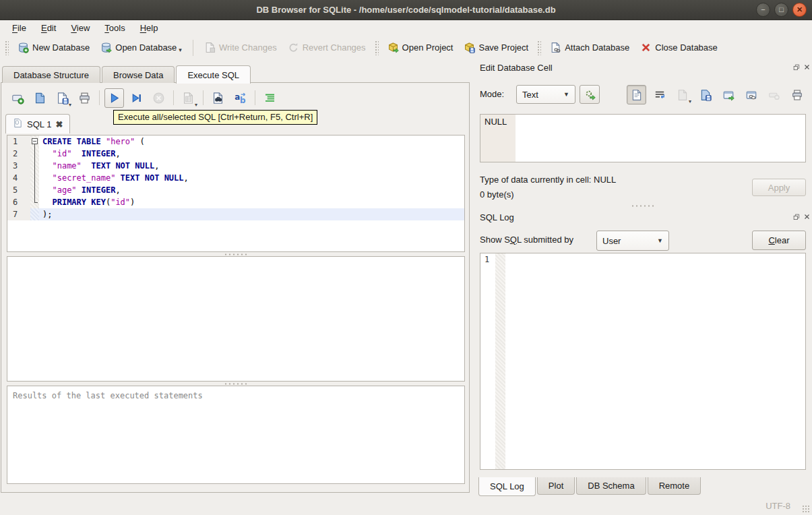  What do you see at coordinates (100, 98) in the screenshot?
I see `toolbar-separator` at bounding box center [100, 98].